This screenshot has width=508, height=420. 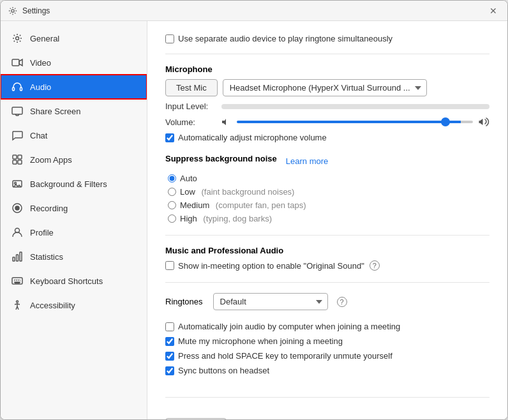 I want to click on sidebar-item-statistics: Statistics, so click(x=74, y=257).